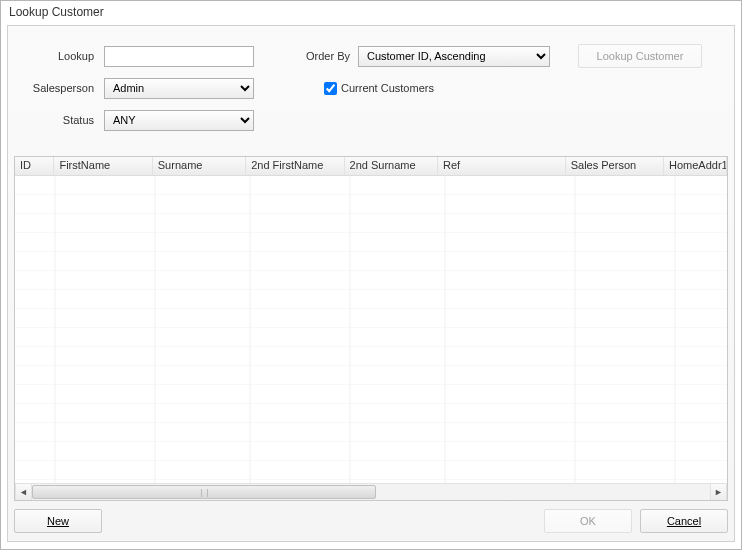  Describe the element at coordinates (34, 166) in the screenshot. I see `col-header-id: ID` at that location.